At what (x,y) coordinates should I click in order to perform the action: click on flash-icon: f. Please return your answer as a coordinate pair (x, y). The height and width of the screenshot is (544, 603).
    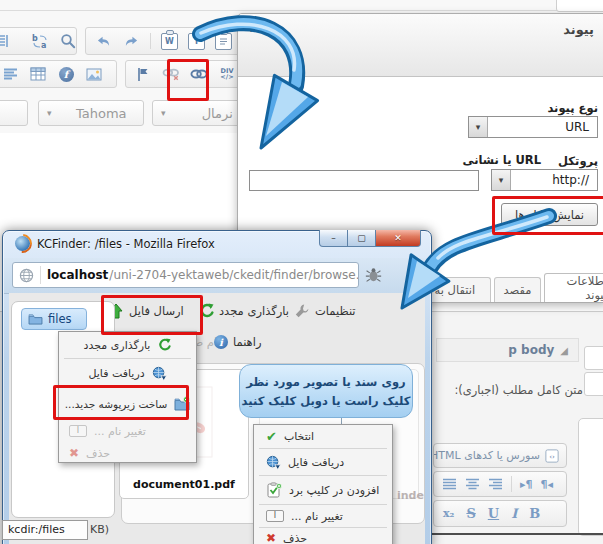
    Looking at the image, I should click on (66, 74).